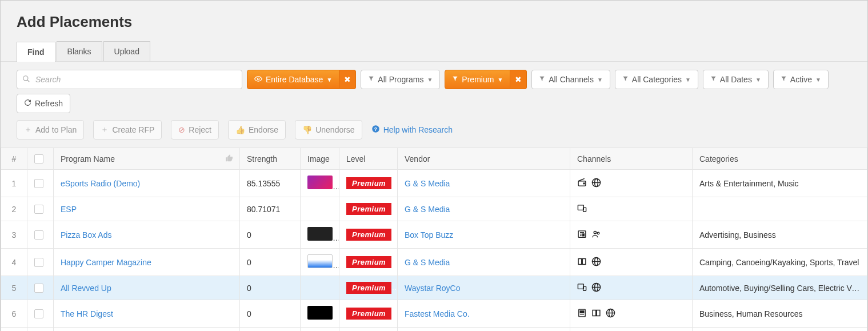  Describe the element at coordinates (329, 130) in the screenshot. I see `unendorse-button: 👎 Unendorse` at that location.